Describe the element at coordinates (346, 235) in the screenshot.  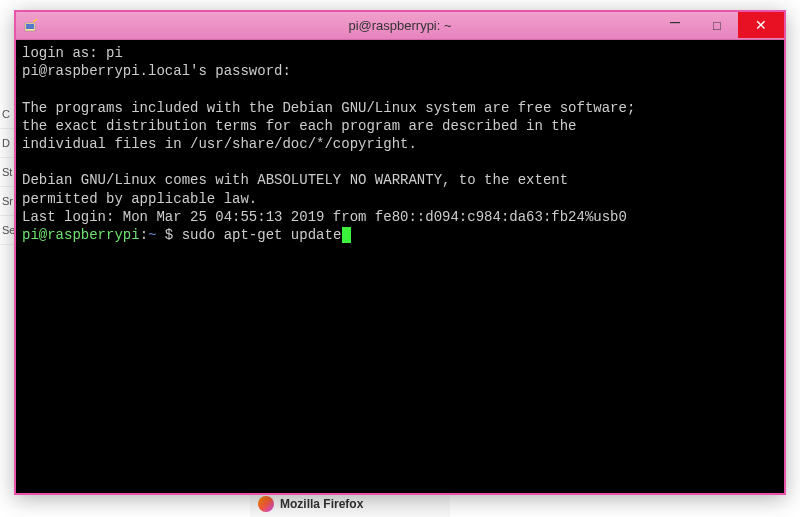
I see `cursor` at that location.